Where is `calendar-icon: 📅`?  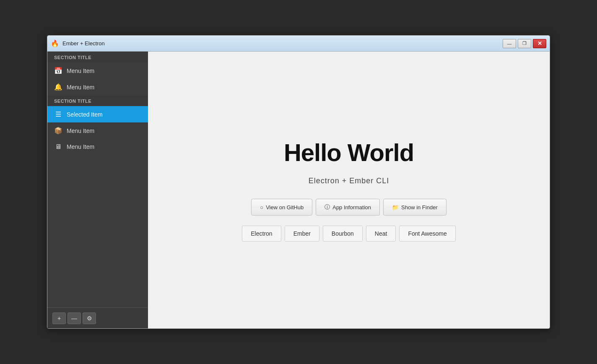 calendar-icon: 📅 is located at coordinates (58, 70).